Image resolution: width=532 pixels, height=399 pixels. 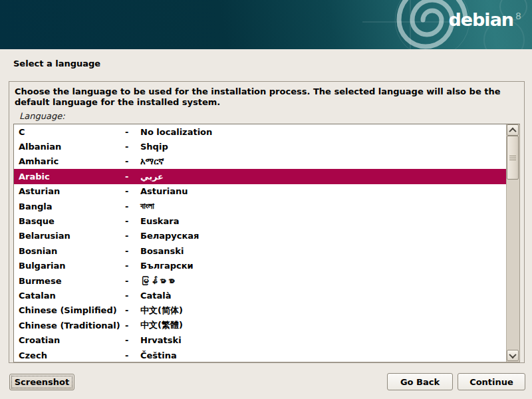 What do you see at coordinates (69, 235) in the screenshot?
I see `language-name: Belarusian` at bounding box center [69, 235].